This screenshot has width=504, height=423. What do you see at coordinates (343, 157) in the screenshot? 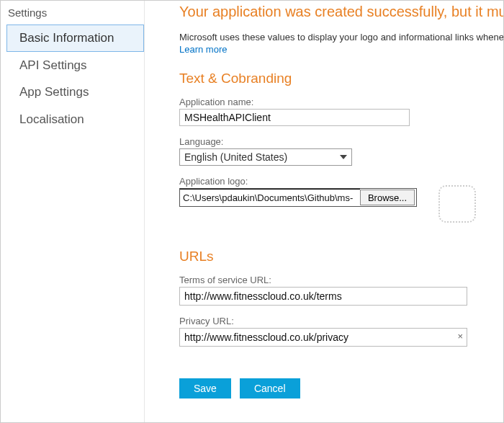
I see `chevron-down-icon` at bounding box center [343, 157].